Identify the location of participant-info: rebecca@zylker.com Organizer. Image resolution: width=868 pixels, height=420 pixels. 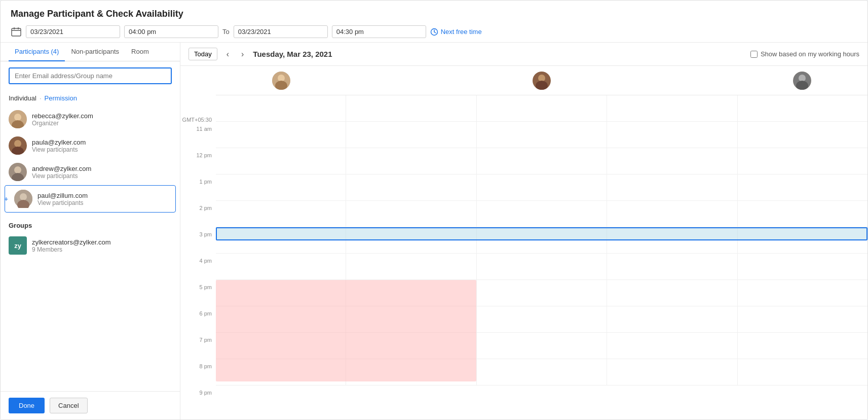
(63, 120).